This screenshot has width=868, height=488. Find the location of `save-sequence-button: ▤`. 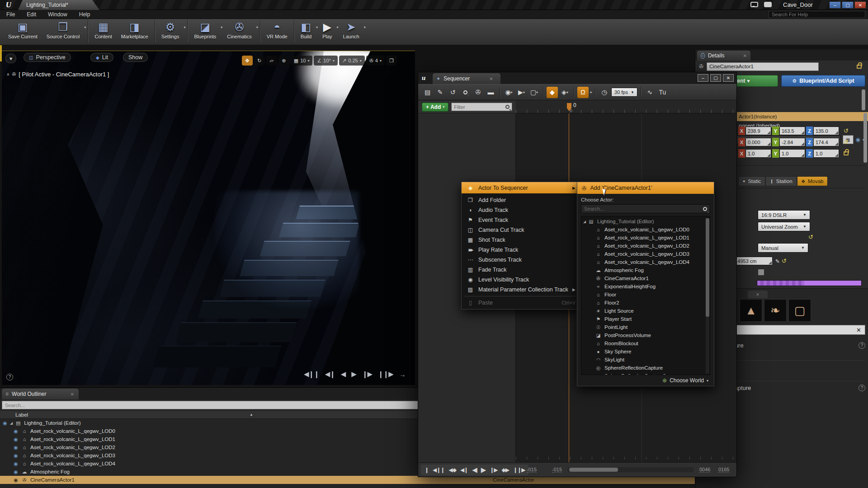

save-sequence-button: ▤ is located at coordinates (428, 92).